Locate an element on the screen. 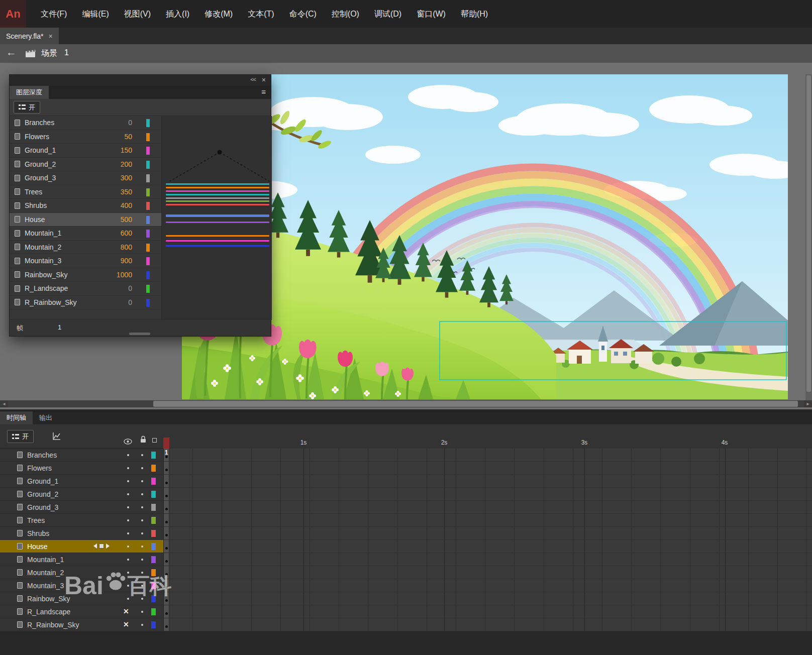 The height and width of the screenshot is (655, 812). depth-layer-row: Ground_3300 is located at coordinates (85, 178).